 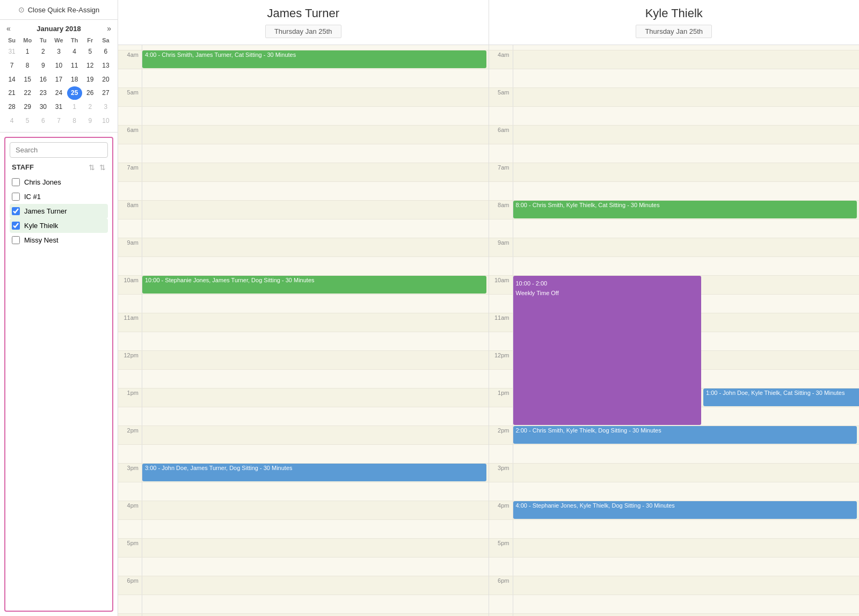 What do you see at coordinates (27, 65) in the screenshot?
I see `calendar-day: 8` at bounding box center [27, 65].